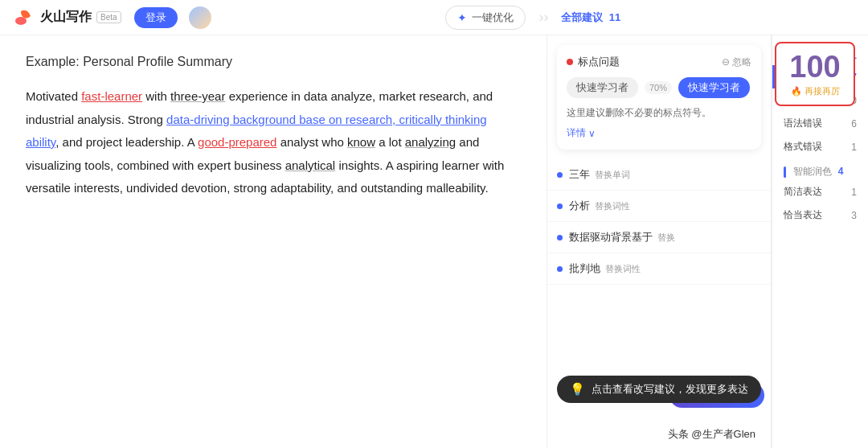 This screenshot has width=868, height=448. Describe the element at coordinates (612, 175) in the screenshot. I see `row-tag-0: 替换单词` at that location.